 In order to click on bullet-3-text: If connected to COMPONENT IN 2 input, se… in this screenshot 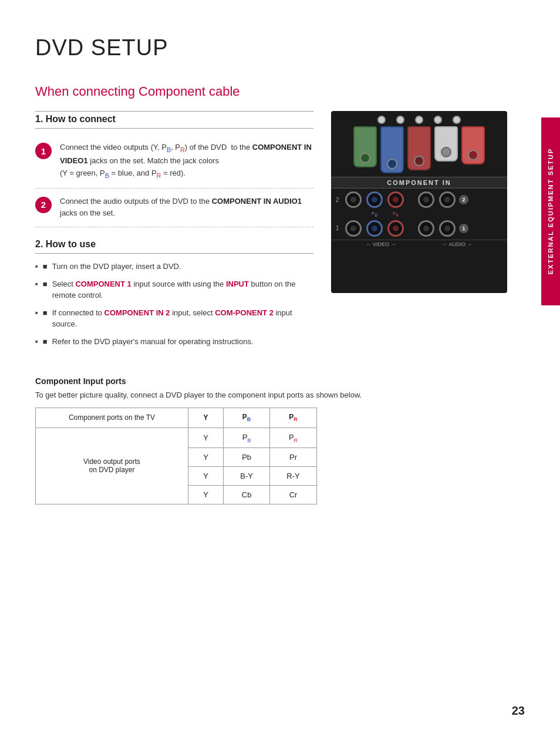, I will do `click(183, 318)`.